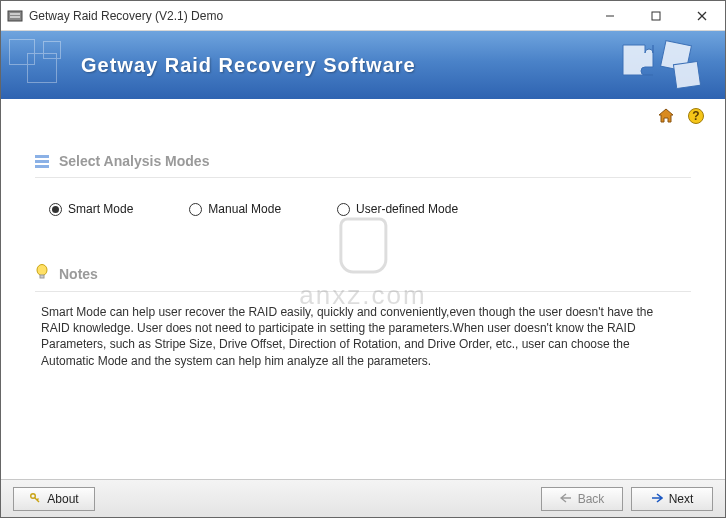 The width and height of the screenshot is (726, 518). I want to click on arrow-left-icon, so click(566, 499).